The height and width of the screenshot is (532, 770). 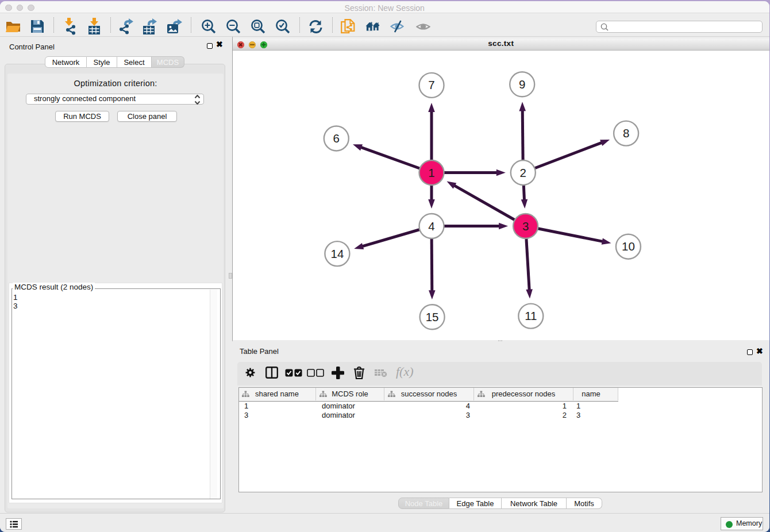 I want to click on svg-text: 1, so click(x=431, y=172).